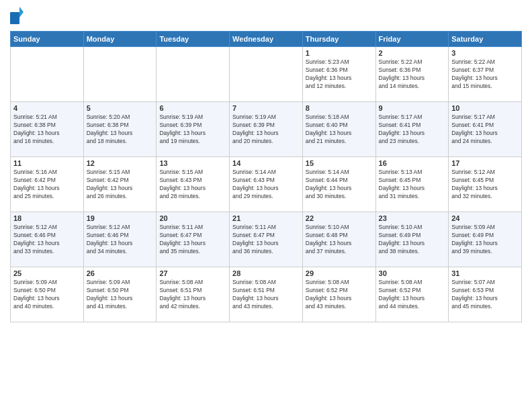  Describe the element at coordinates (339, 185) in the screenshot. I see `day-info: Sunrise: 5:14 AM Sunset: 6:44 PM Dayligh…` at that location.